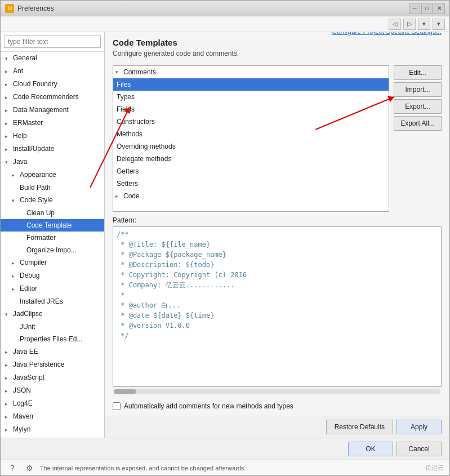 The height and width of the screenshot is (476, 450). What do you see at coordinates (52, 238) in the screenshot?
I see `sidebar-item-formatter: Formatter` at bounding box center [52, 238].